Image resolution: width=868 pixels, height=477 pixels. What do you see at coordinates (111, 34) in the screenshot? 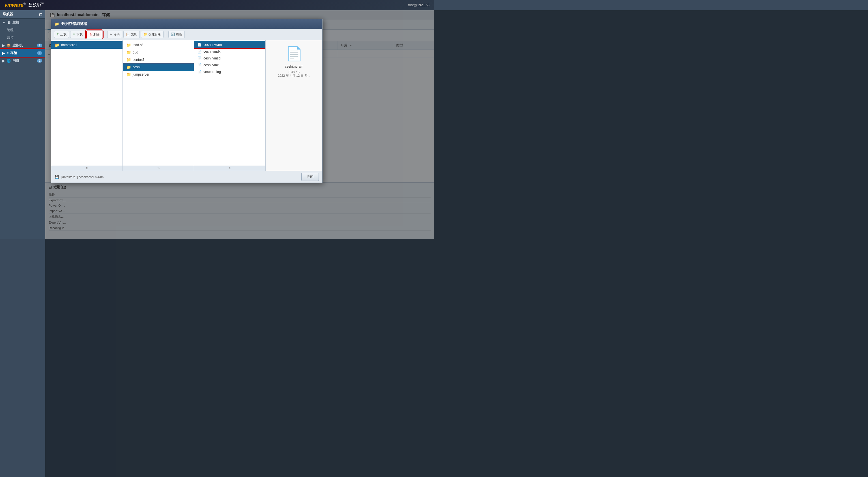
I see `move-icon: ✂` at bounding box center [111, 34].